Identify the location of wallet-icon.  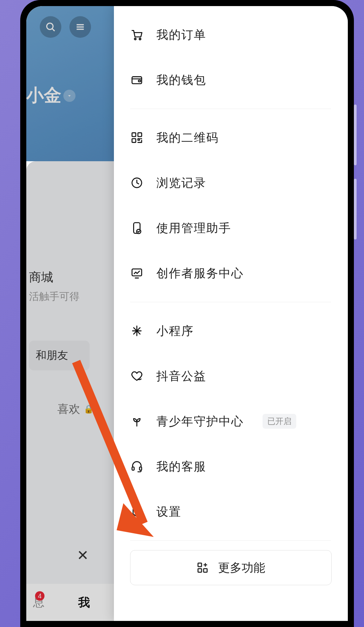
(137, 80).